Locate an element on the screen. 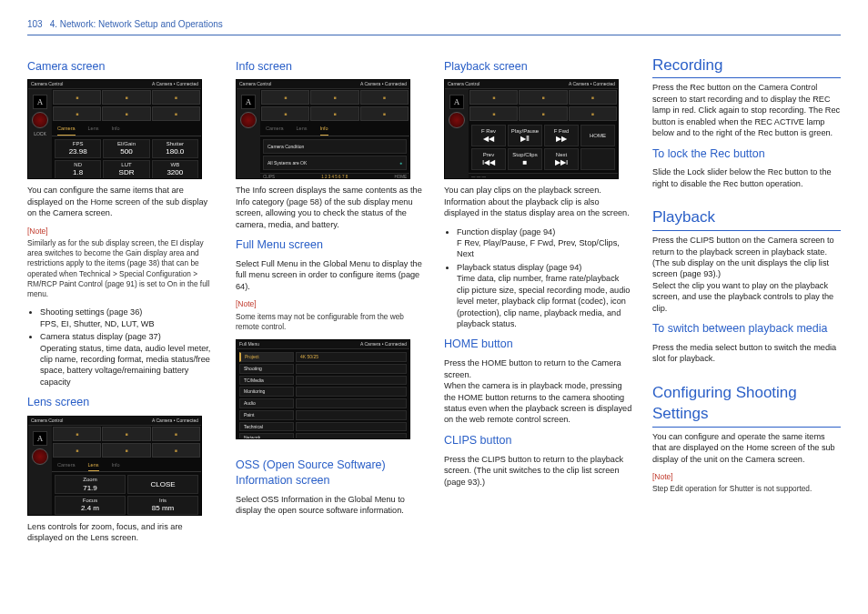  para-full-menu: Select Full Menu in the Global Menu to d… is located at coordinates (329, 275).